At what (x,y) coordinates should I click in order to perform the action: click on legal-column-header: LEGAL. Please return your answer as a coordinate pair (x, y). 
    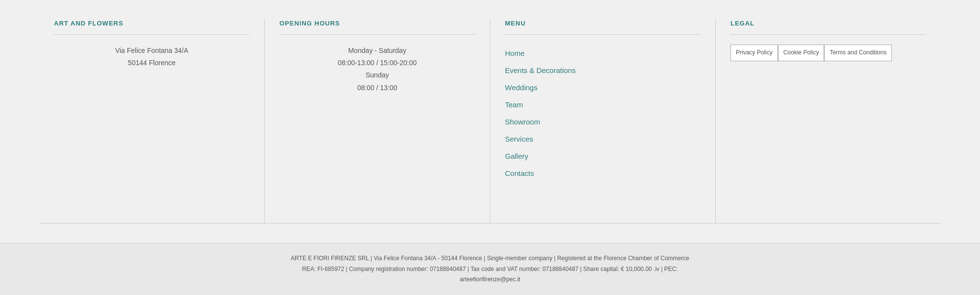
    Looking at the image, I should click on (829, 27).